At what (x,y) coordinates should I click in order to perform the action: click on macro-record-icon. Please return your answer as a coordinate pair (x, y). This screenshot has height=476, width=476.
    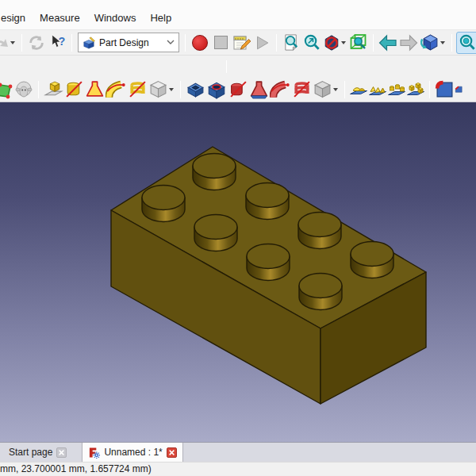
    Looking at the image, I should click on (200, 43).